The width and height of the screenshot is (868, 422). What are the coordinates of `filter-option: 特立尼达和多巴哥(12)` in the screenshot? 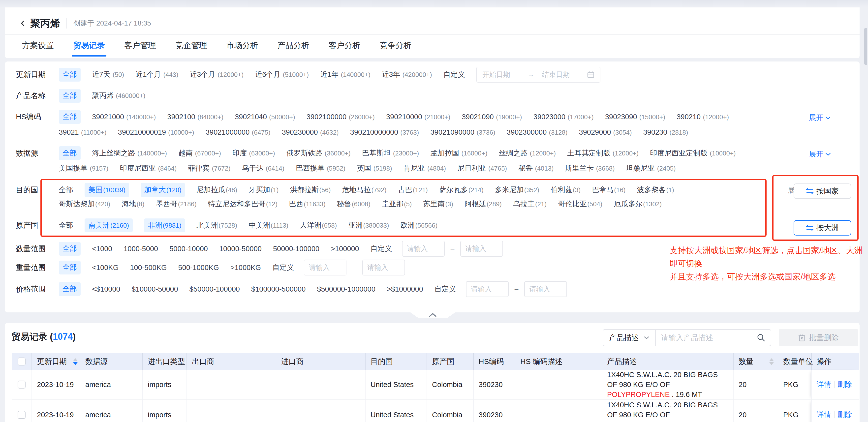 It's located at (243, 204).